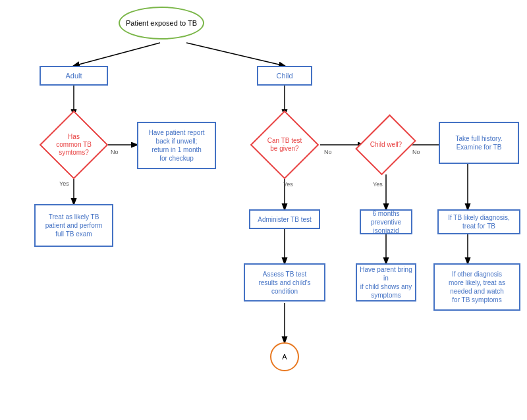  Describe the element at coordinates (285, 282) in the screenshot. I see `assess-results-rect: Assess TB test results and child's condi…` at that location.